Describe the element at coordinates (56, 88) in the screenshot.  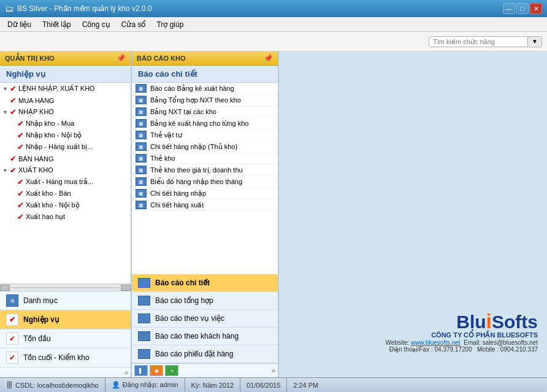
I see `tree-item-label: LỆNH NHẬP, XUẤT KHO` at that location.